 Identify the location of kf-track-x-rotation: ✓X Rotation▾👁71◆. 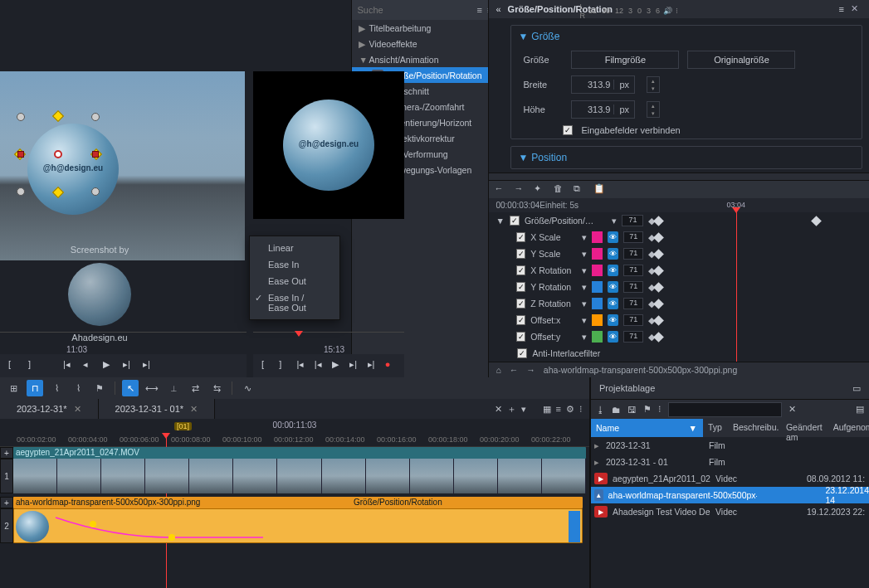
(572, 270).